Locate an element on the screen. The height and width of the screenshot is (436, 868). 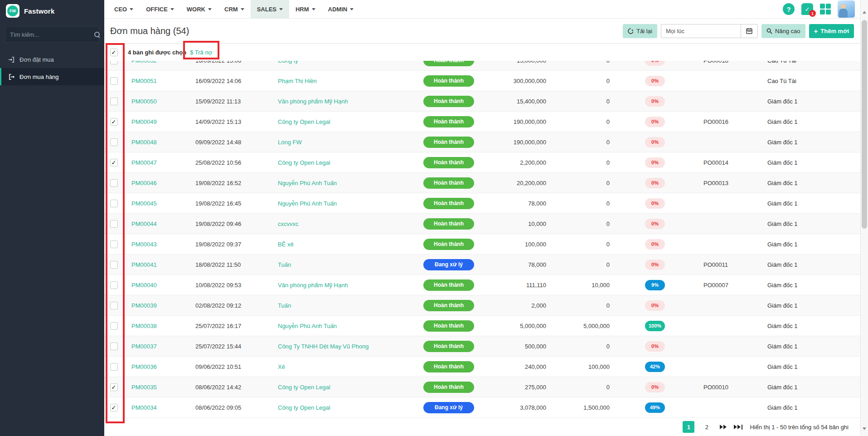
next-page-button is located at coordinates (723, 427).